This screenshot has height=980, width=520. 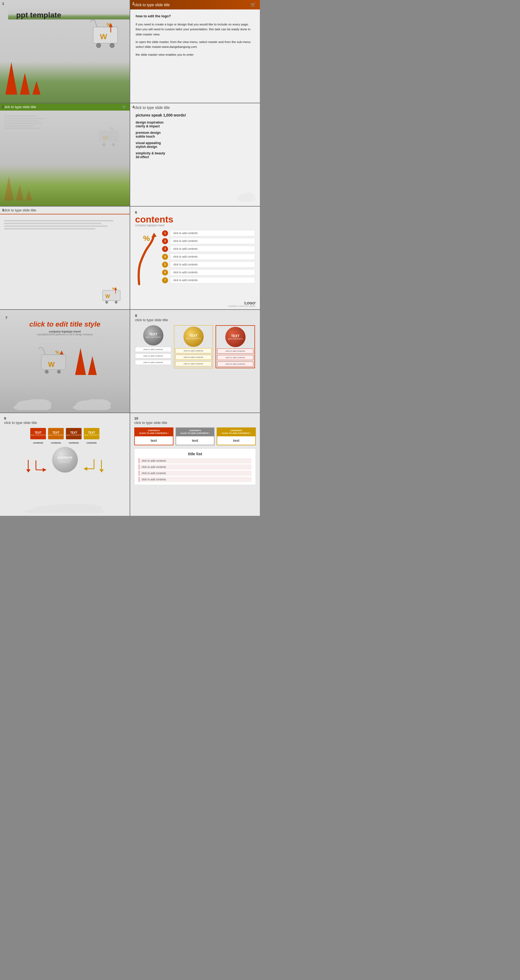 I want to click on tag-red: TEXT ADD CONTENTS, so click(x=38, y=434).